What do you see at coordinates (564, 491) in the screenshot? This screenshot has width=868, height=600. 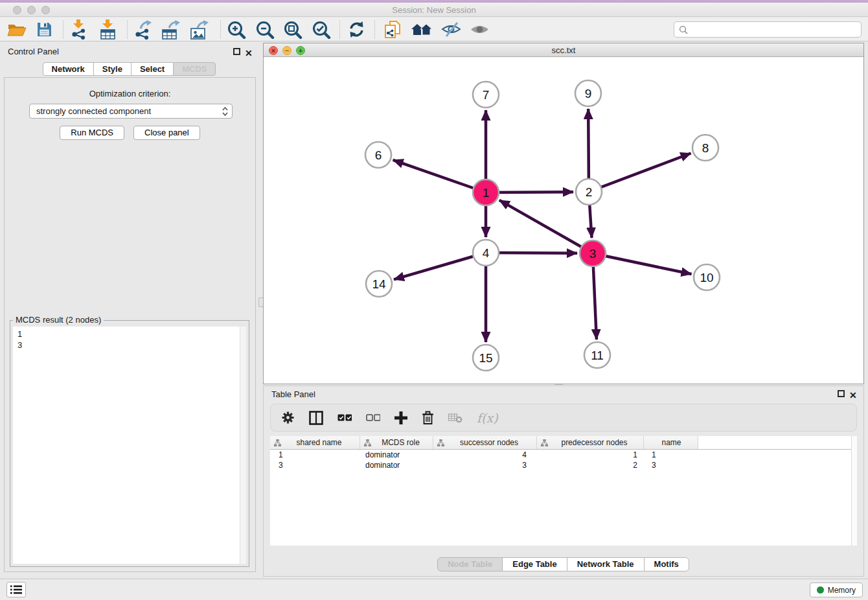 I see `node-table: shared nameMCDS rolesuccessor nodesprede…` at bounding box center [564, 491].